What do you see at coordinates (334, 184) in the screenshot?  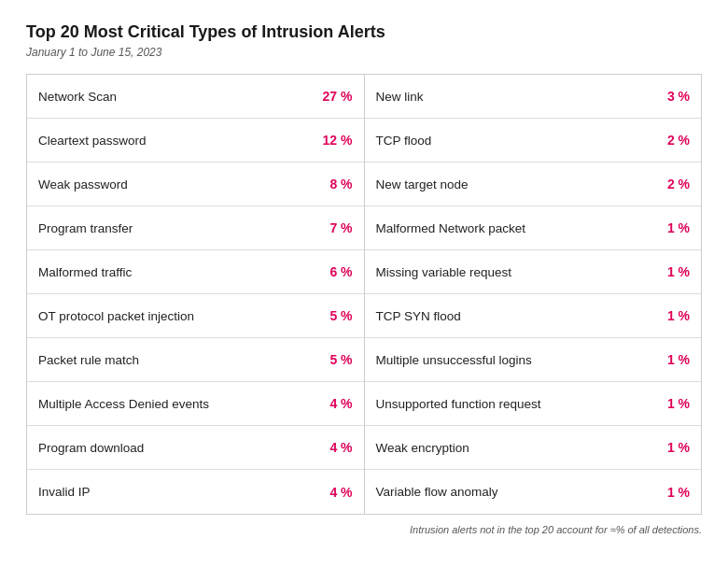 I see `row-value: 8 %` at bounding box center [334, 184].